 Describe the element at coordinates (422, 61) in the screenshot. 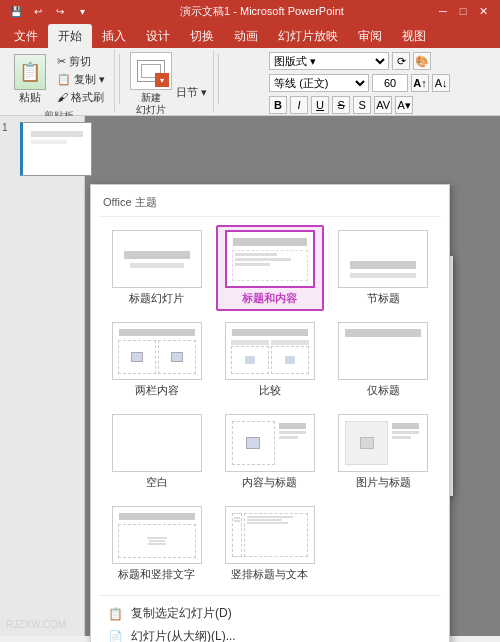

I see `theme-settings-button: 🎨` at that location.